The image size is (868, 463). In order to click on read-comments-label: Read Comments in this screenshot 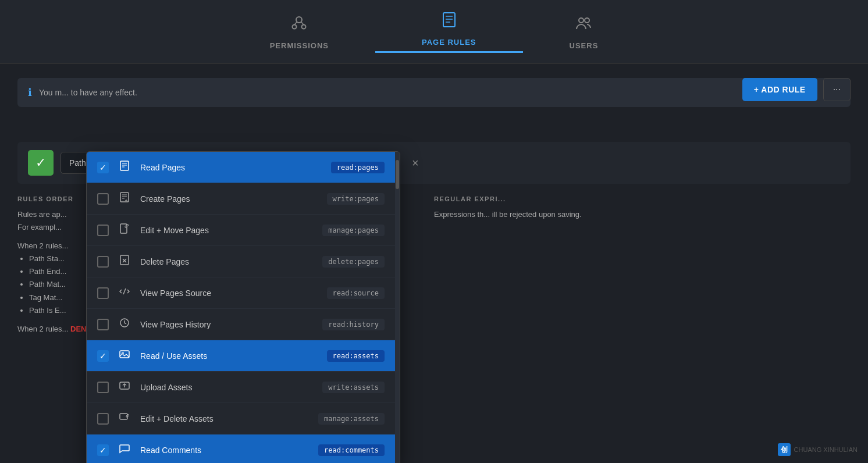, I will do `click(225, 450)`.